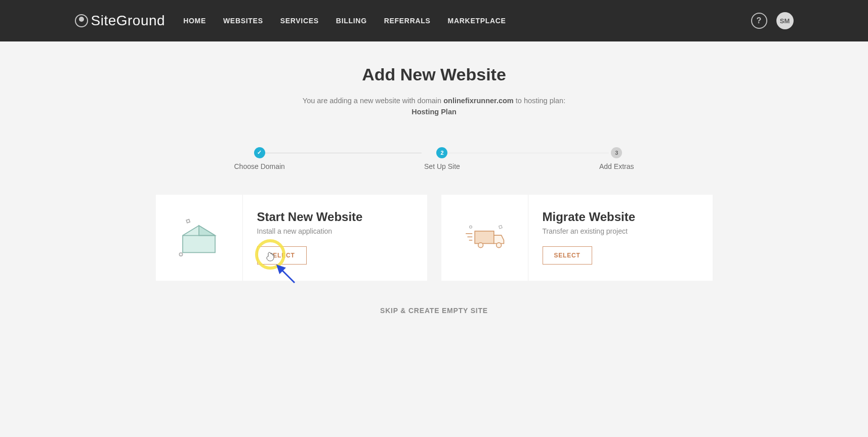 This screenshot has height=437, width=868. Describe the element at coordinates (344, 21) in the screenshot. I see `main-nav: HOME WEBSITES SERVICES BILLING REFERRALS…` at that location.